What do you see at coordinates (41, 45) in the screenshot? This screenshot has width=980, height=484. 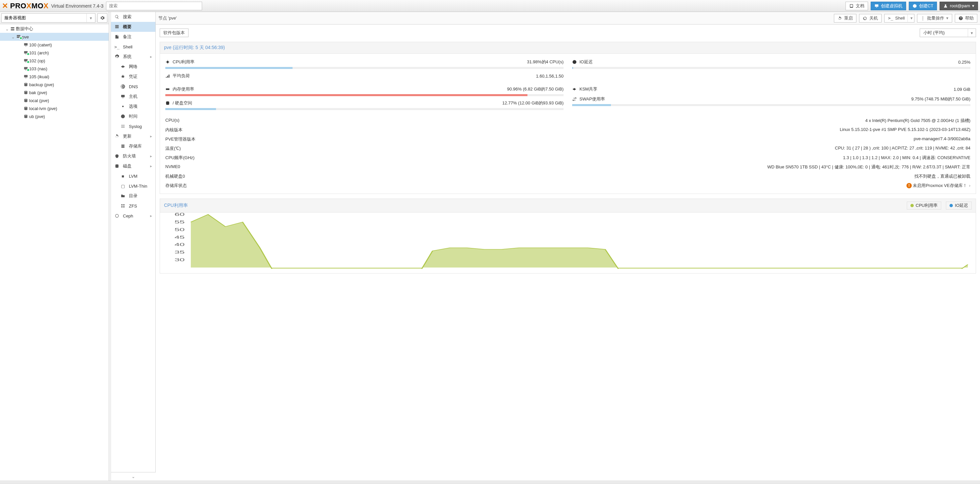 I see `tree-label: 100 (catwrt)` at bounding box center [41, 45].